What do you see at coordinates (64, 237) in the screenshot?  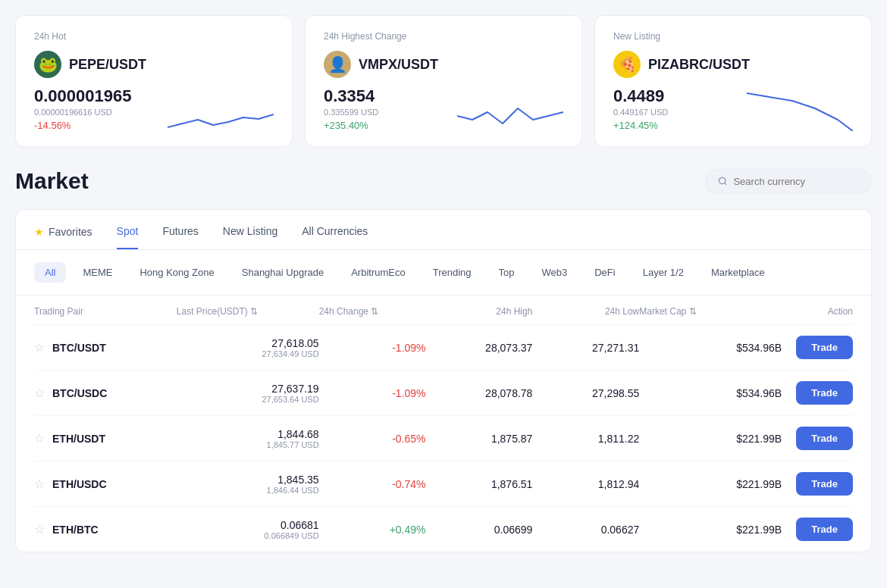 I see `tab-favorites: ★ Favorites` at bounding box center [64, 237].